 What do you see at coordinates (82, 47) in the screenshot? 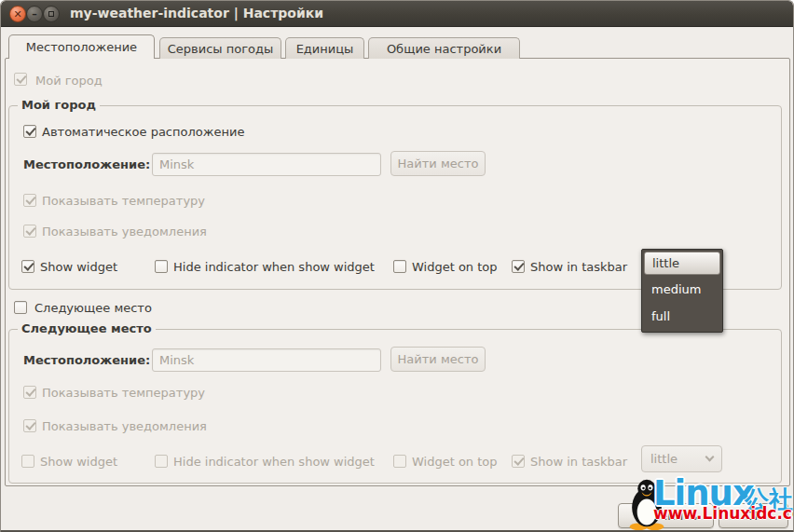
I see `tab-location-label: Местоположение` at bounding box center [82, 47].